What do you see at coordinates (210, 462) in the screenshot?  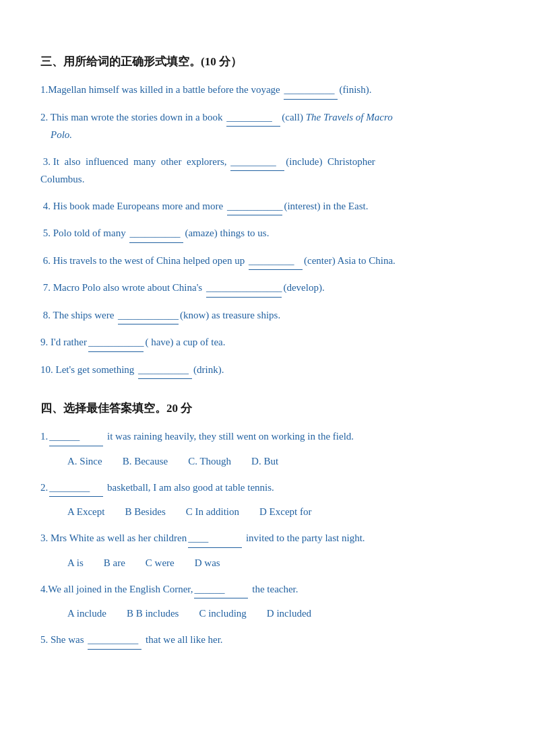 I see `s4-q1-optC: C. Though` at bounding box center [210, 462].